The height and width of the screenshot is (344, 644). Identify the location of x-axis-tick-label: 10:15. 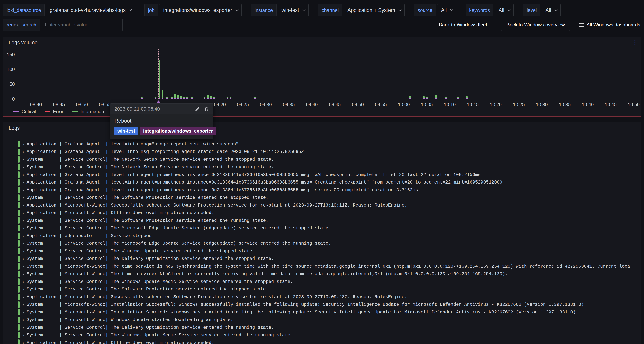
(473, 105).